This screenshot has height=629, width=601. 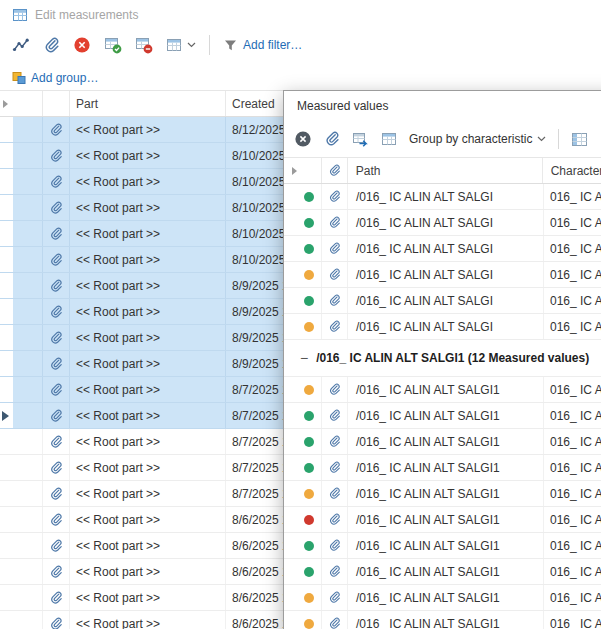 What do you see at coordinates (262, 46) in the screenshot?
I see `add-filter-button: Add filter…` at bounding box center [262, 46].